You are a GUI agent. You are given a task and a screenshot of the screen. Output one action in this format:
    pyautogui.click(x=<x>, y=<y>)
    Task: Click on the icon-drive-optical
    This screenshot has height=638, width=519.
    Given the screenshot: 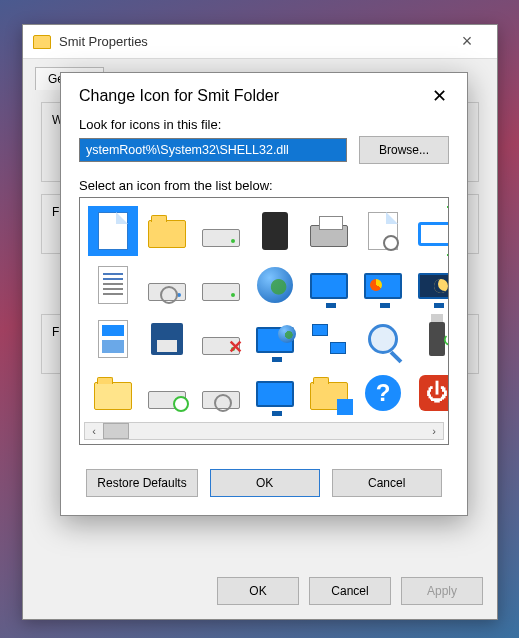 What is the action you would take?
    pyautogui.click(x=167, y=285)
    